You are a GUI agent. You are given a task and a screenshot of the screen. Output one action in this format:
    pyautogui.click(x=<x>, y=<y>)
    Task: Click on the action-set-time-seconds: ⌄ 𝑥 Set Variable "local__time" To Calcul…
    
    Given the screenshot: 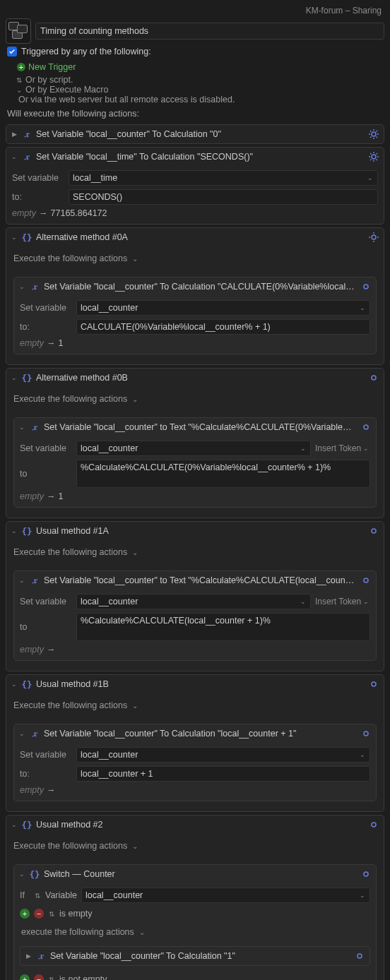 What is the action you would take?
    pyautogui.click(x=195, y=186)
    